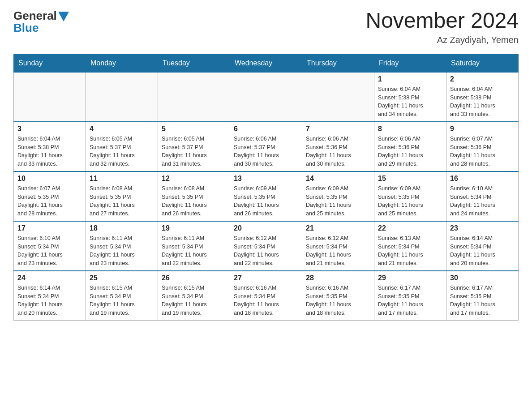 The height and width of the screenshot is (411, 532). I want to click on week-row-5: 24Sunrise: 6:14 AMSunset: 5:34 PMDayligh…, so click(266, 295).